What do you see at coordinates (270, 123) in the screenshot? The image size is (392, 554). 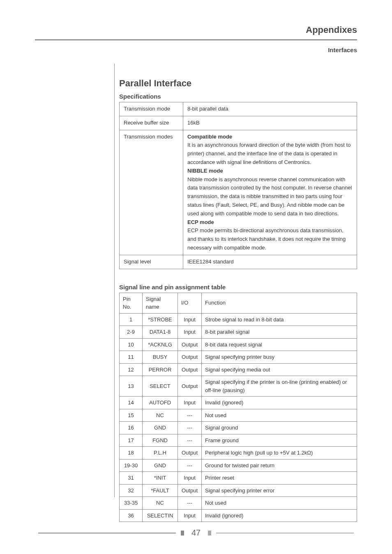 I see `spec-value: 16kB` at bounding box center [270, 123].